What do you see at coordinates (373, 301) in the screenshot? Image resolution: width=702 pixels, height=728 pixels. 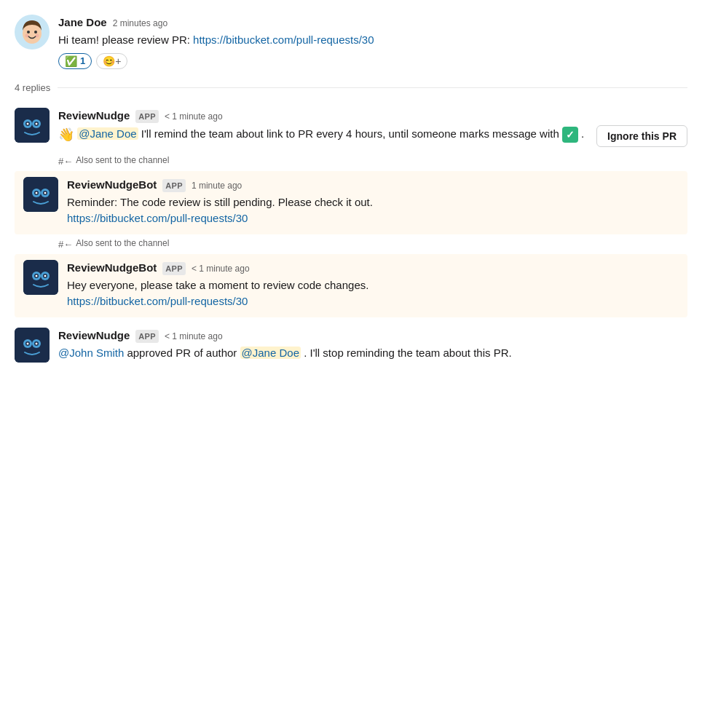 I see `thread-msg-3-link: https://bitbucket.com/pull-requests/30` at bounding box center [373, 301].